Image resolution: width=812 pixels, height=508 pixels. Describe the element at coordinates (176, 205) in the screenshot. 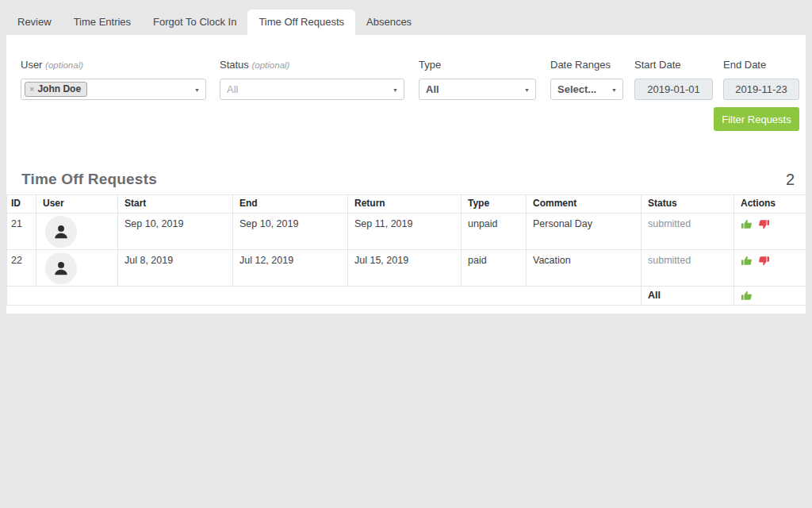

I see `col-start: Start` at that location.